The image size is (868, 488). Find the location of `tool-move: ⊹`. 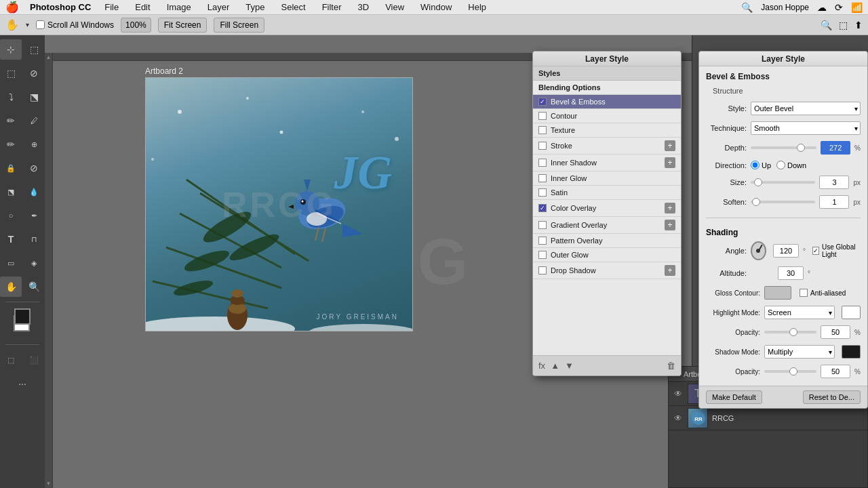

tool-move: ⊹ is located at coordinates (11, 49).